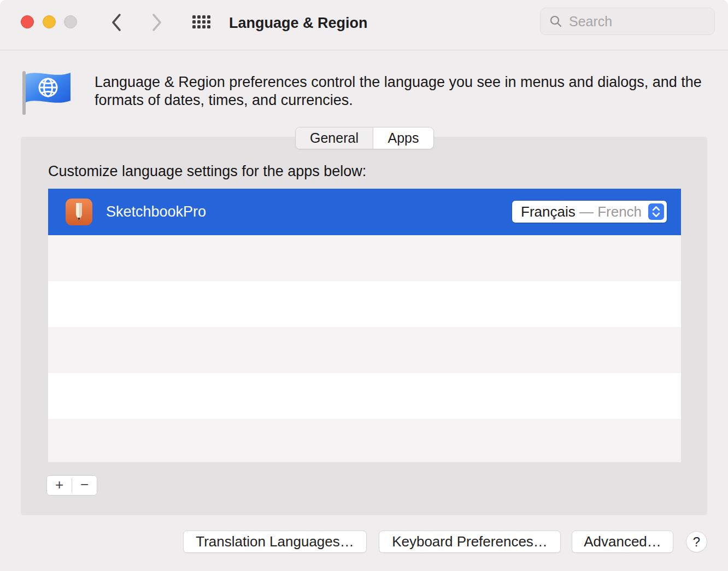 Image resolution: width=728 pixels, height=571 pixels. Describe the element at coordinates (623, 541) in the screenshot. I see `advanced-button: Advanced…` at that location.